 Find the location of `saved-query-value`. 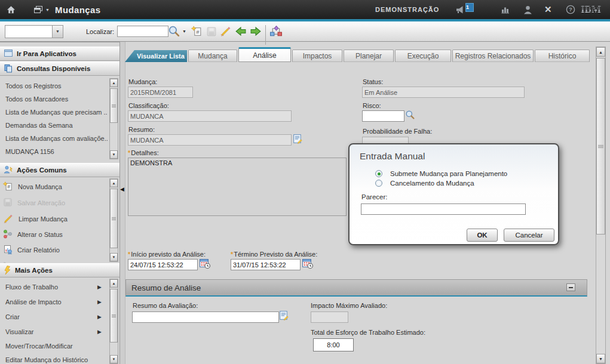

saved-query-value is located at coordinates (29, 32).